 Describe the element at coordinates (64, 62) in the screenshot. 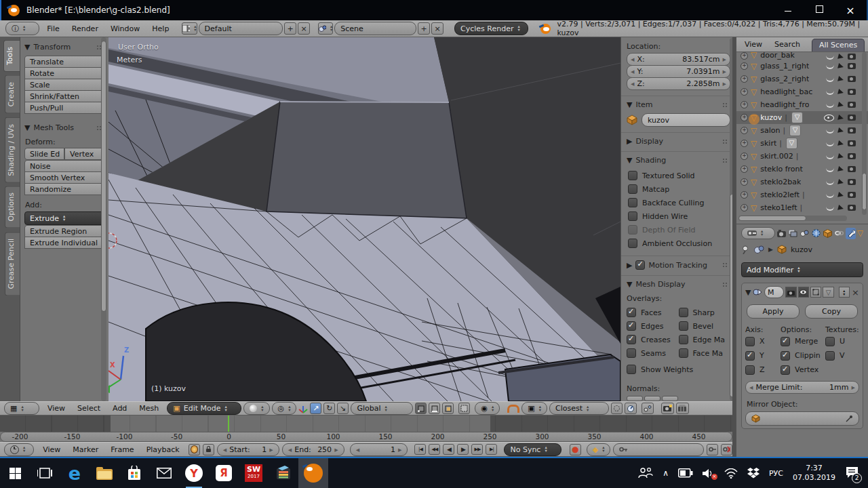

I see `tool-button: Translate` at that location.